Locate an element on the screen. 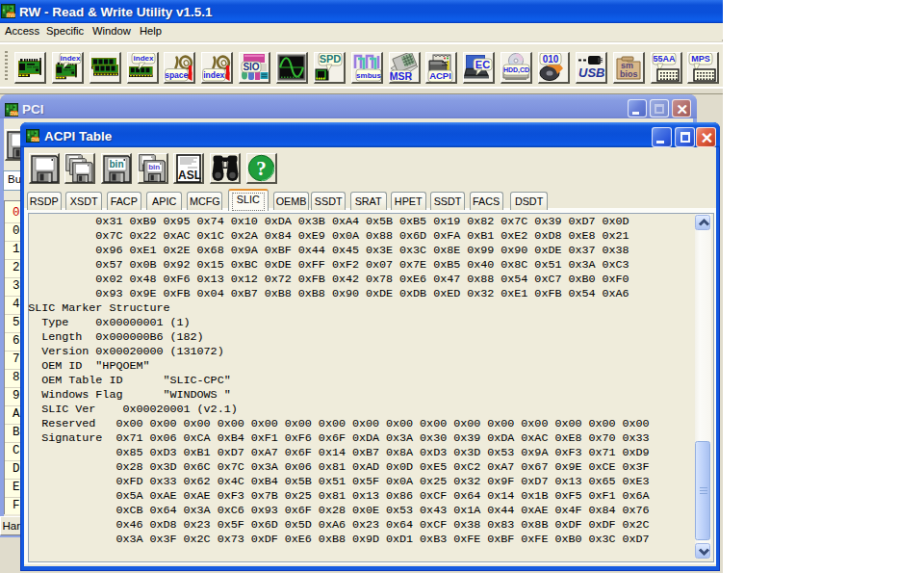  svg-text: MSR is located at coordinates (401, 75).